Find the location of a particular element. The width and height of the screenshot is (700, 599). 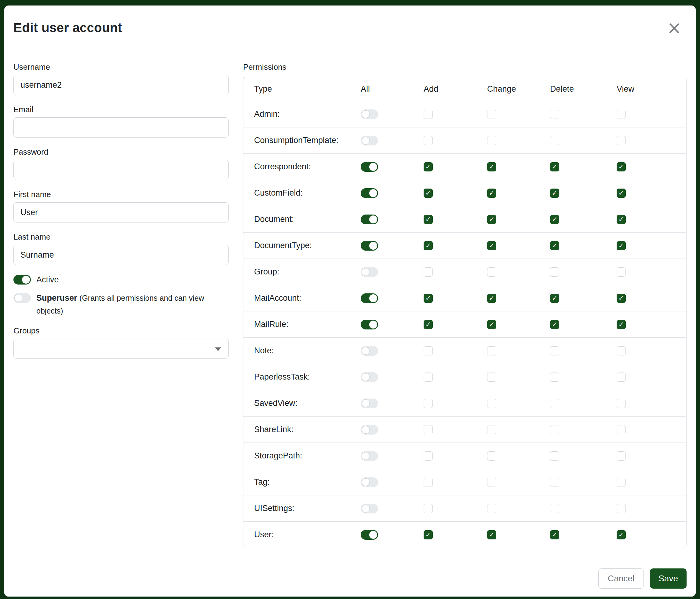

email-input is located at coordinates (121, 127).